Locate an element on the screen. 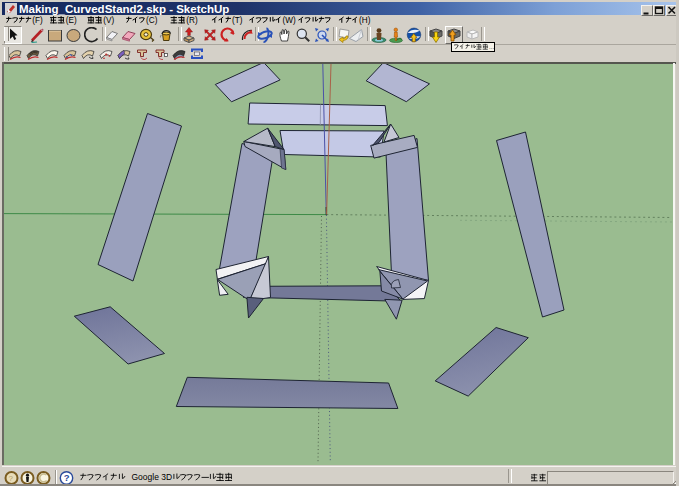 This screenshot has height=486, width=679. svg-text: Google 3D is located at coordinates (152, 478).